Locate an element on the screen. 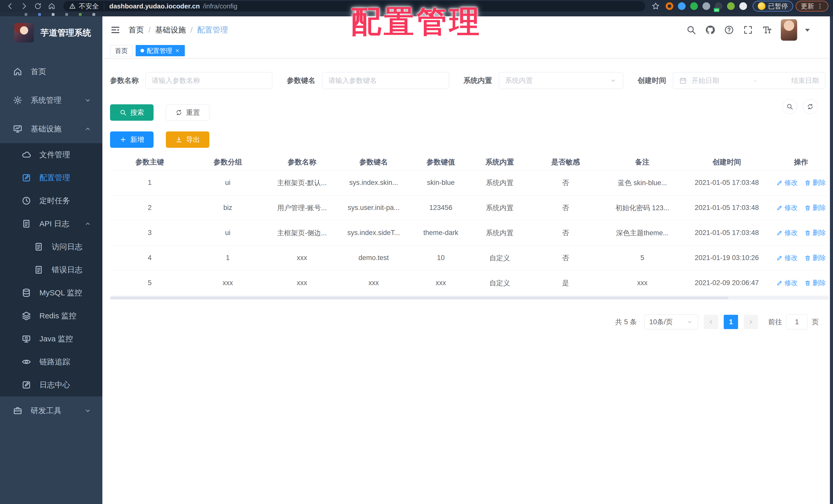  sidebar-item-api-日志: API 日志 is located at coordinates (51, 224).